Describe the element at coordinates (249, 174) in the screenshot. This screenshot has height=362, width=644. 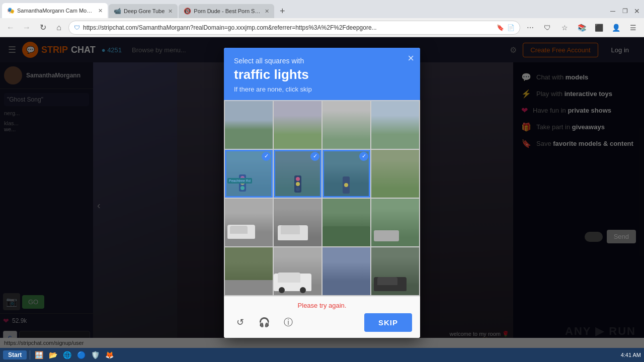
I see `grid-cell-1-0: Peachtree Rd ✓` at that location.